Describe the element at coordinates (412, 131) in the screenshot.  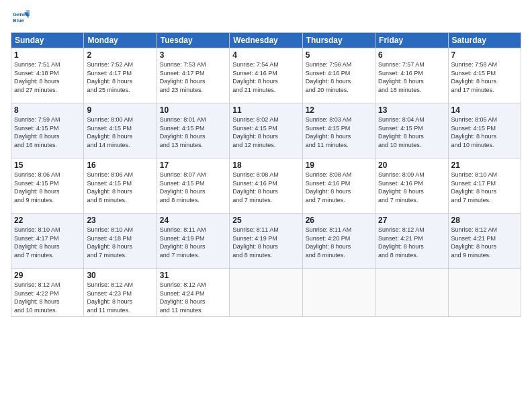
I see `calendar-cell: 13Sunrise: 8:04 AMSunset: 4:15 PMDayligh…` at that location.